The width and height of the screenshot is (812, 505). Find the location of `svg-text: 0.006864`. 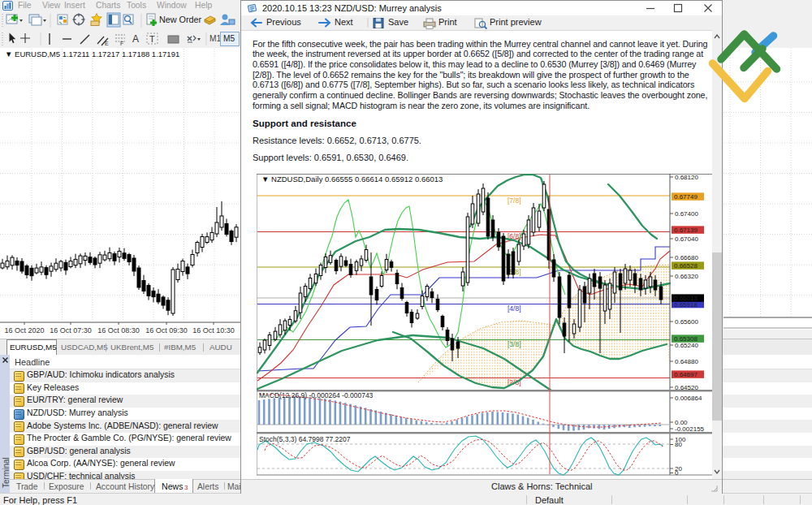

svg-text: 0.006864 is located at coordinates (689, 398).